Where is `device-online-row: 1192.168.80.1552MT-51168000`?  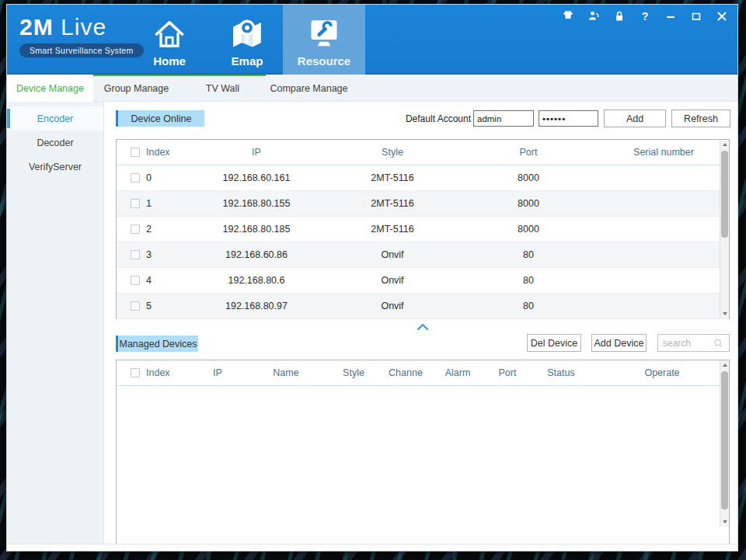 device-online-row: 1192.168.80.1552MT-51168000 is located at coordinates (423, 203).